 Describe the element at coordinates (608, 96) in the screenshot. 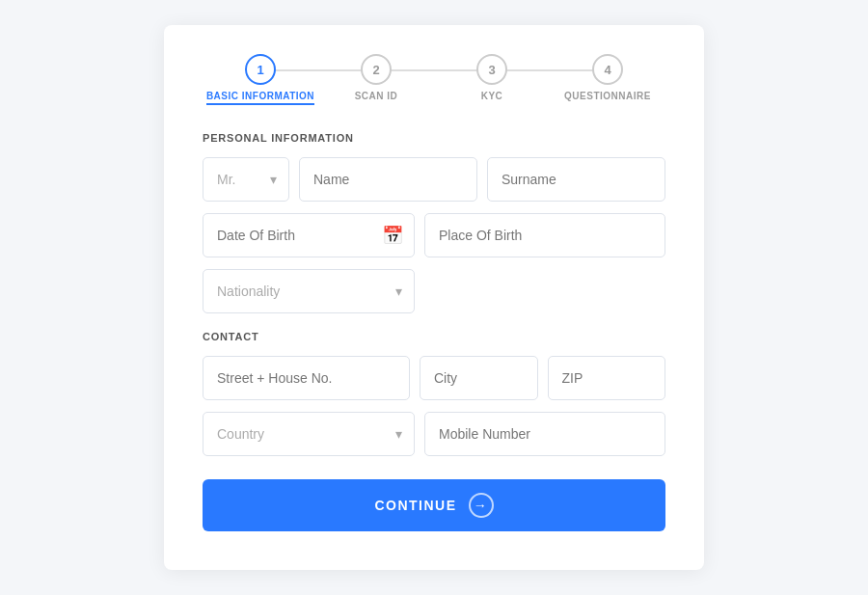

I see `step-4-label: QUESTIONNAIRE` at that location.